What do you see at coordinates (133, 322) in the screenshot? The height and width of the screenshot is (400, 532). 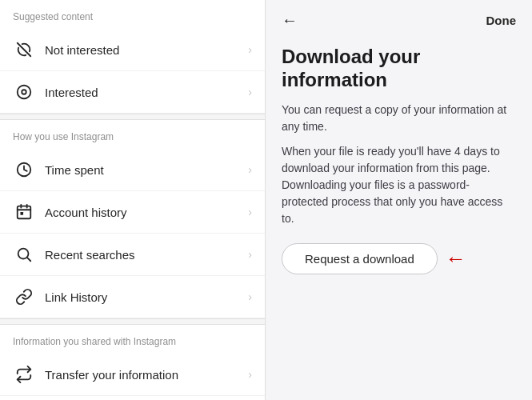 I see `divider2` at bounding box center [133, 322].